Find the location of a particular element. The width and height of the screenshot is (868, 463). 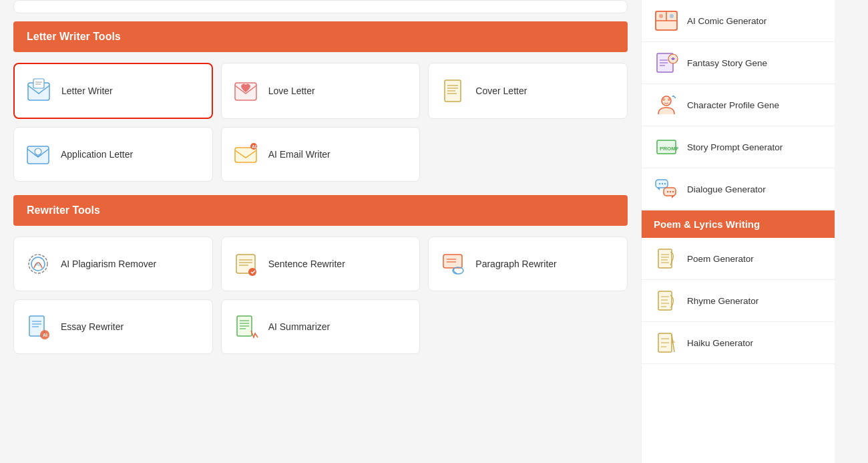

haiku-generator-icon is located at coordinates (666, 343).